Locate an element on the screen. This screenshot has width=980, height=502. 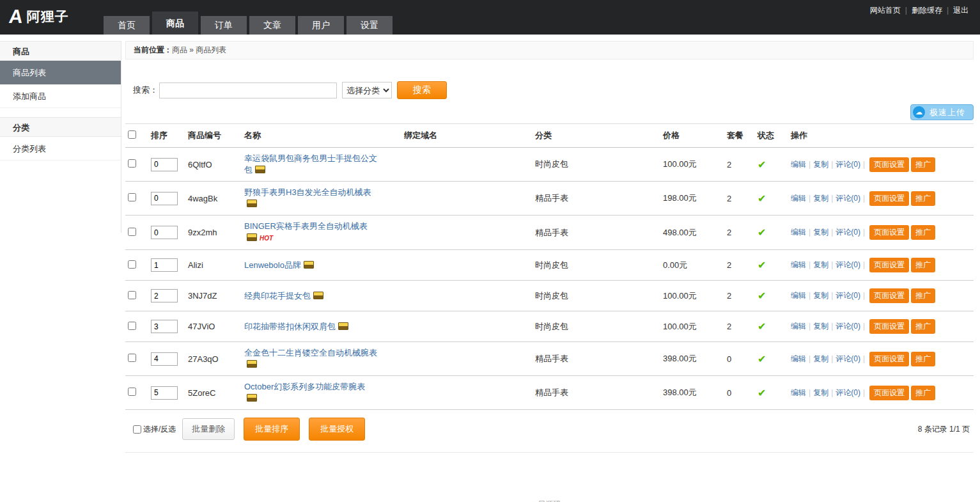
search-button: 搜索 is located at coordinates (422, 90).